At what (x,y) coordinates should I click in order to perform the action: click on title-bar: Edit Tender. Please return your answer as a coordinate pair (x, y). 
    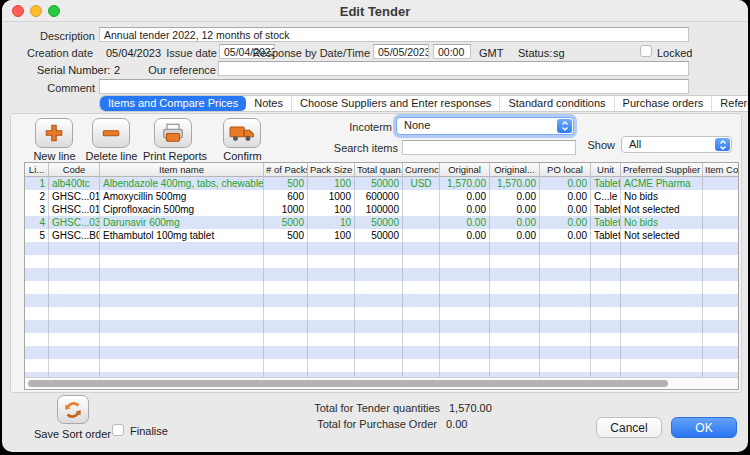
    Looking at the image, I should click on (375, 11).